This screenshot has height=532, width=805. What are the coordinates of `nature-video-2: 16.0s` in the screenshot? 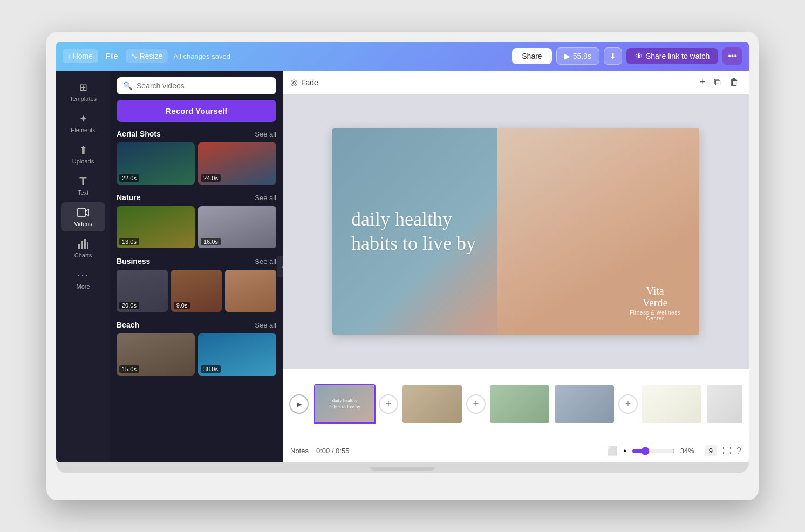 It's located at (237, 227).